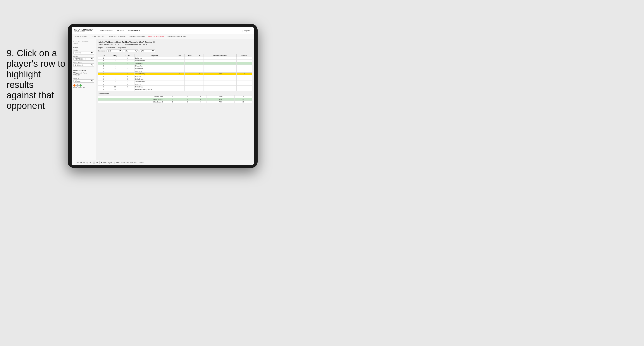  Describe the element at coordinates (175, 48) in the screenshot. I see `filter-sections: Region Conference Opponent` at that location.